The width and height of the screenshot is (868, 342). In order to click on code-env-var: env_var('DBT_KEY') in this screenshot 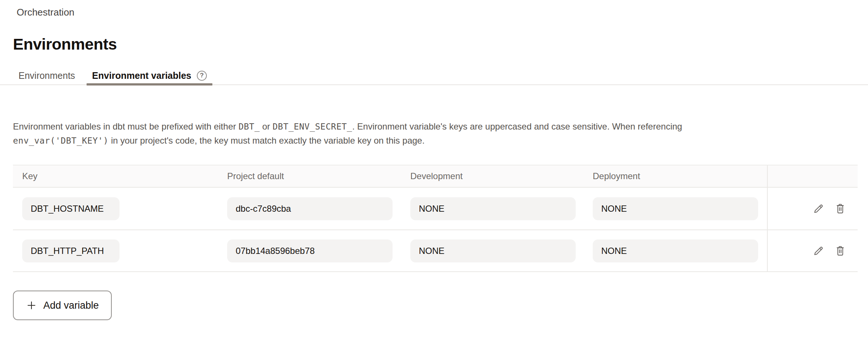, I will do `click(61, 141)`.